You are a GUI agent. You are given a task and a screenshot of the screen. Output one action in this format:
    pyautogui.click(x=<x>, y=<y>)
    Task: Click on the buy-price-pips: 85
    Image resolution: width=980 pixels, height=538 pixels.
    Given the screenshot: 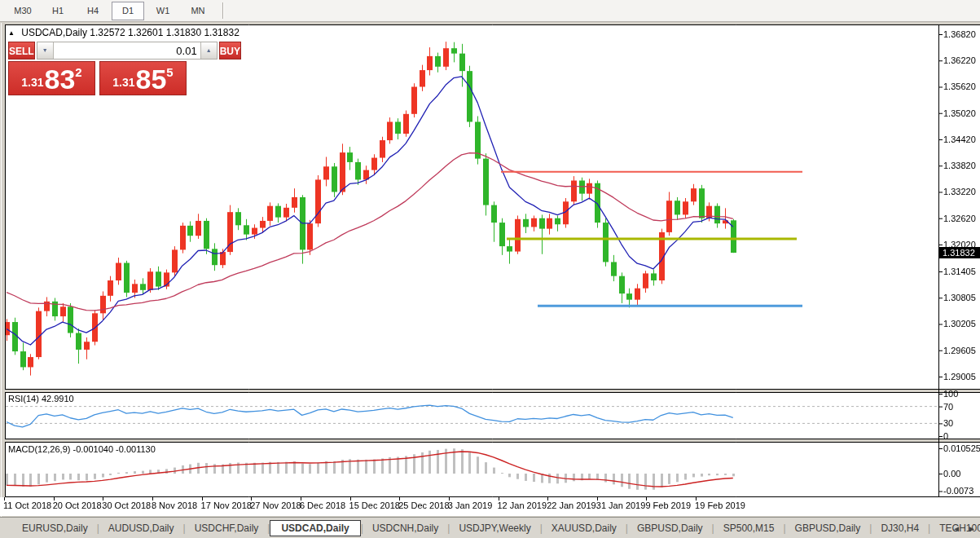 What is the action you would take?
    pyautogui.click(x=152, y=80)
    